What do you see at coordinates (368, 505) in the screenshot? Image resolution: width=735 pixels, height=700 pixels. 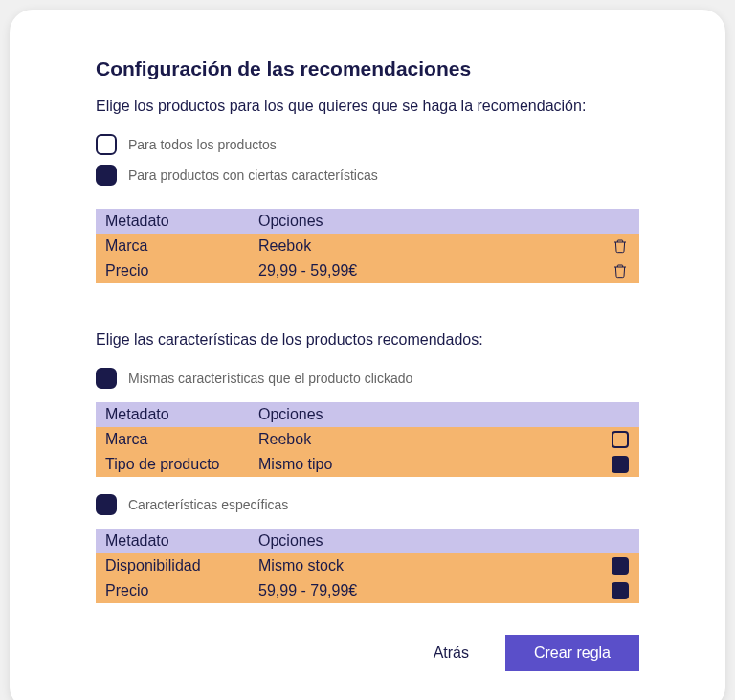 I see `option-specific-characteristics: Características específicas` at bounding box center [368, 505].